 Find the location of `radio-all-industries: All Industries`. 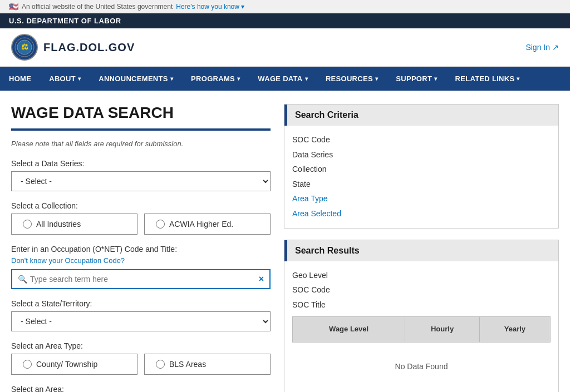

radio-all-industries: All Industries is located at coordinates (75, 224).